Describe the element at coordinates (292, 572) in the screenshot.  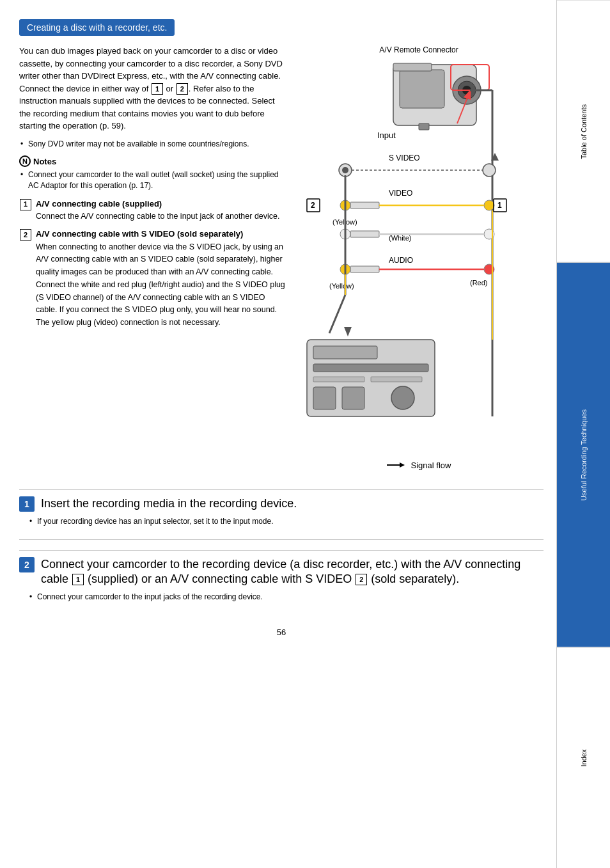
I see `step-2-title: Connect your camcorder to the recording …` at that location.